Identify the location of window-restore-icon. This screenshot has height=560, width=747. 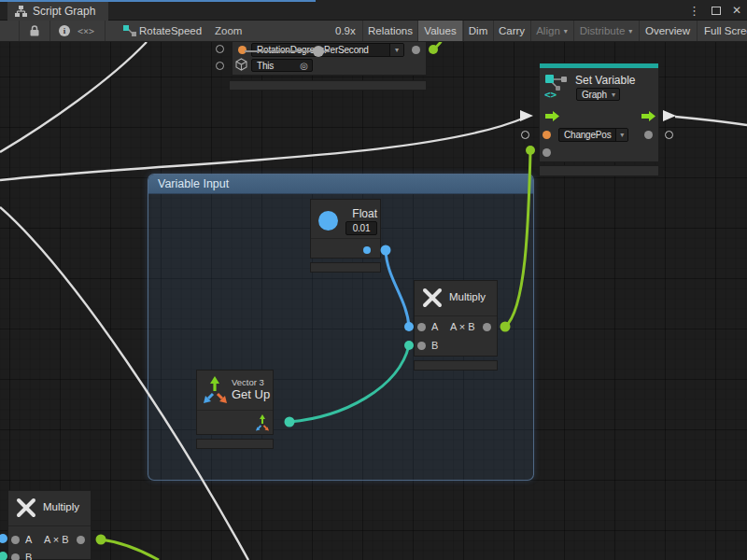
(716, 11).